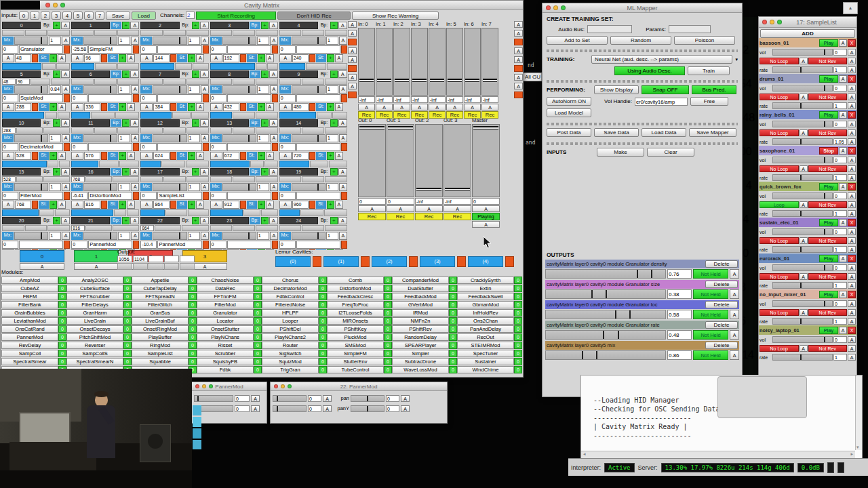  Describe the element at coordinates (242, 399) in the screenshot. I see `pan-value: 0` at that location.